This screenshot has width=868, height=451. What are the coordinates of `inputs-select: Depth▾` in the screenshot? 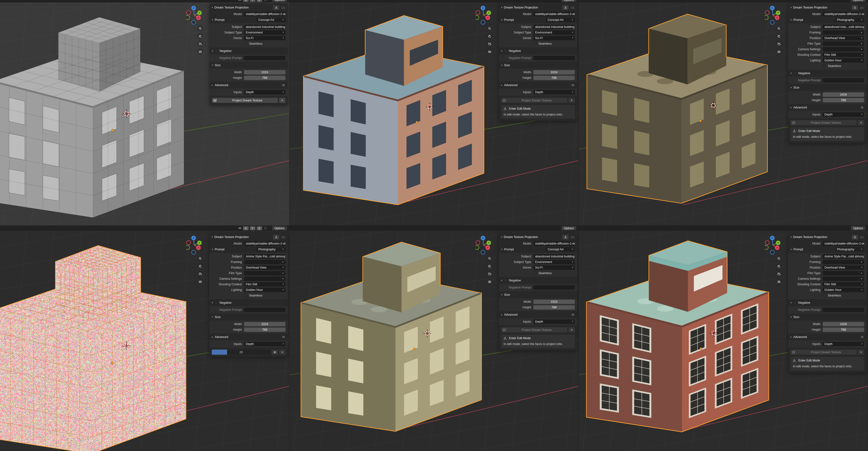 It's located at (554, 92).